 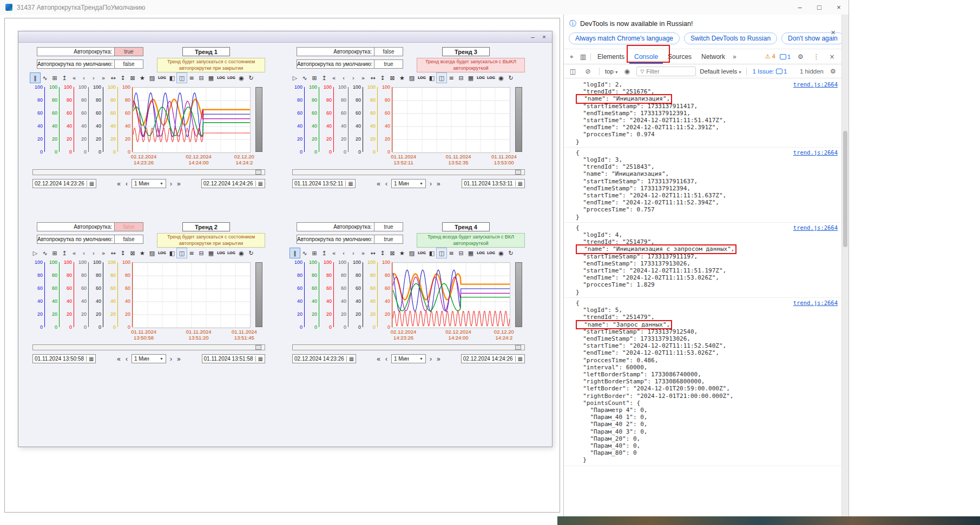 What do you see at coordinates (324, 184) in the screenshot?
I see `start-date-box: 01.11.2024 13:52:11▦` at bounding box center [324, 184].